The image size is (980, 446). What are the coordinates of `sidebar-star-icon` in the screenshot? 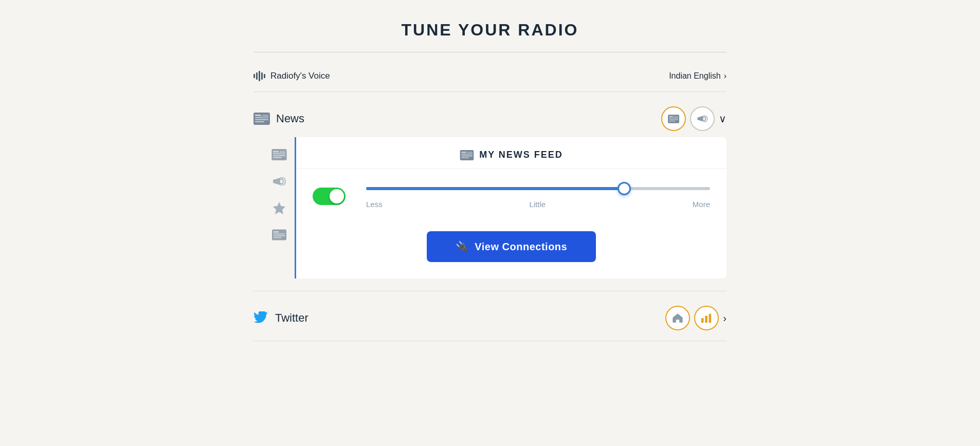 It's located at (279, 208).